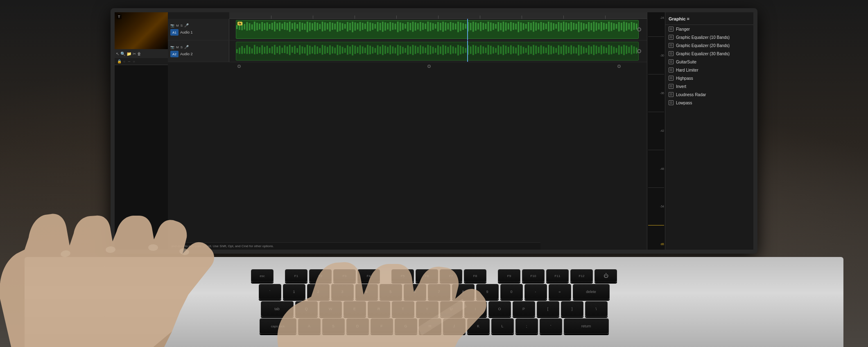 The height and width of the screenshot is (347, 868). I want to click on key-minus: -, so click(536, 292).